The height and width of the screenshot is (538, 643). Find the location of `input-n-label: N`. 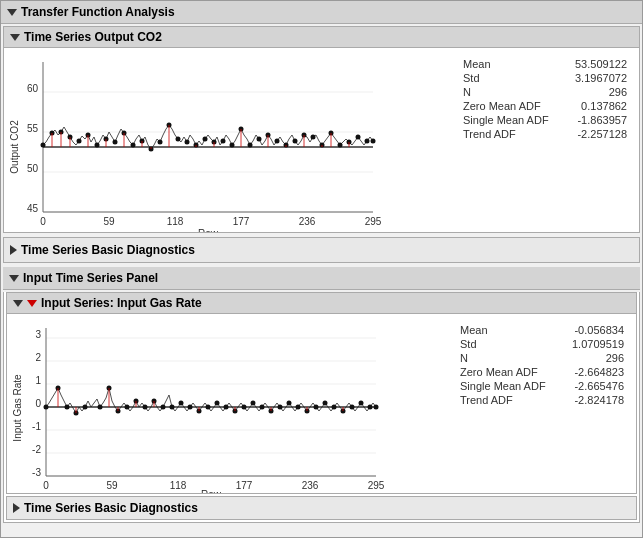

input-n-label: N is located at coordinates (464, 358).